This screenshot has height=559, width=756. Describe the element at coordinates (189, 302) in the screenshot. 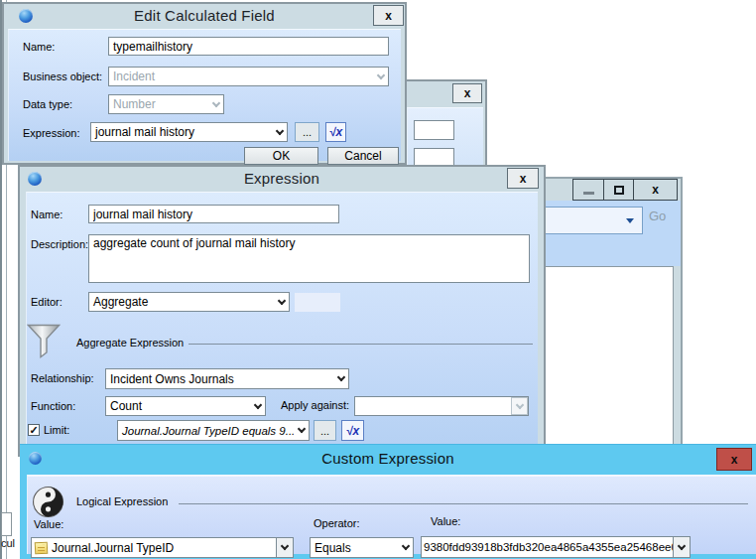

I see `editor-select: Aggregate` at that location.